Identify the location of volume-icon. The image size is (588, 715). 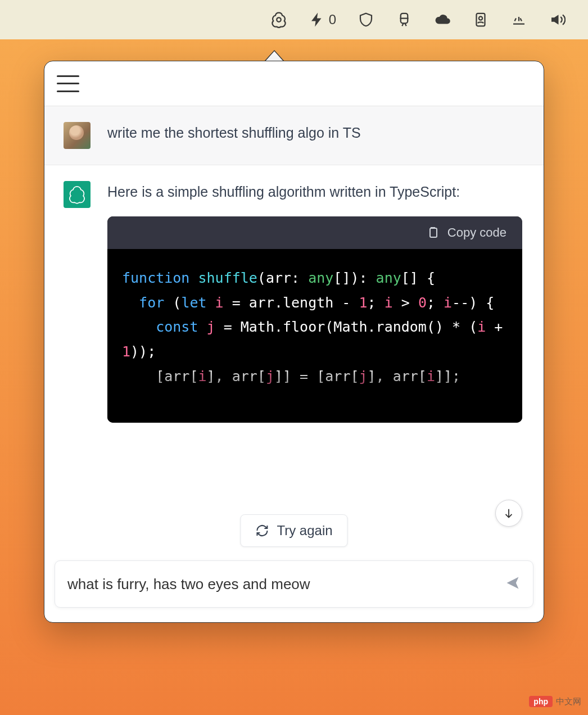
(557, 20).